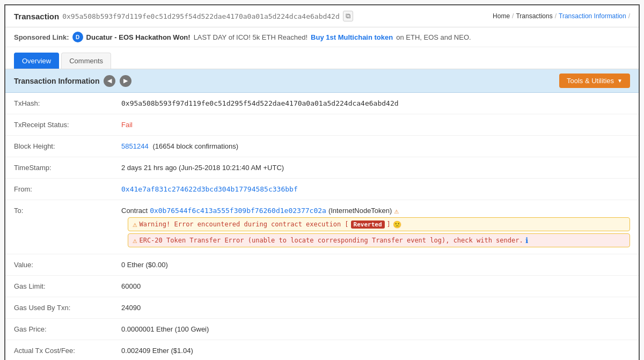  I want to click on row-txreceipt: TxReceipt Status: Fail, so click(322, 125).